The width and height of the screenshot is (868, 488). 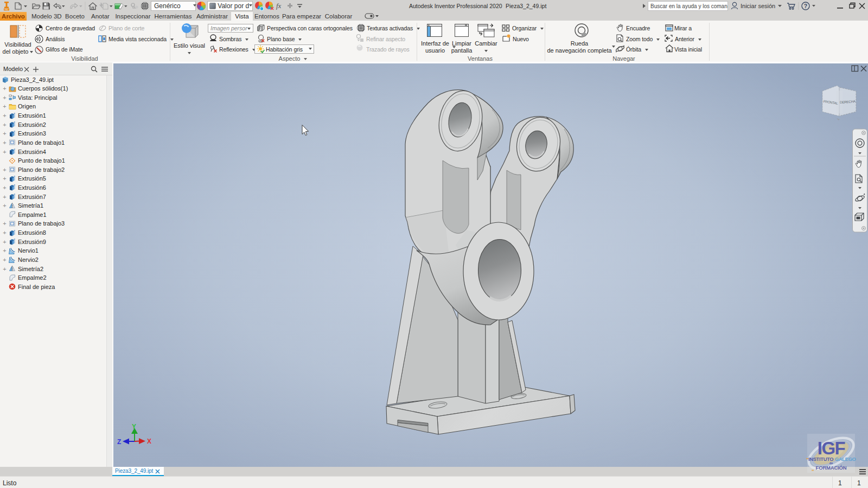 I want to click on svg-text: FORMACIÓN, so click(x=831, y=467).